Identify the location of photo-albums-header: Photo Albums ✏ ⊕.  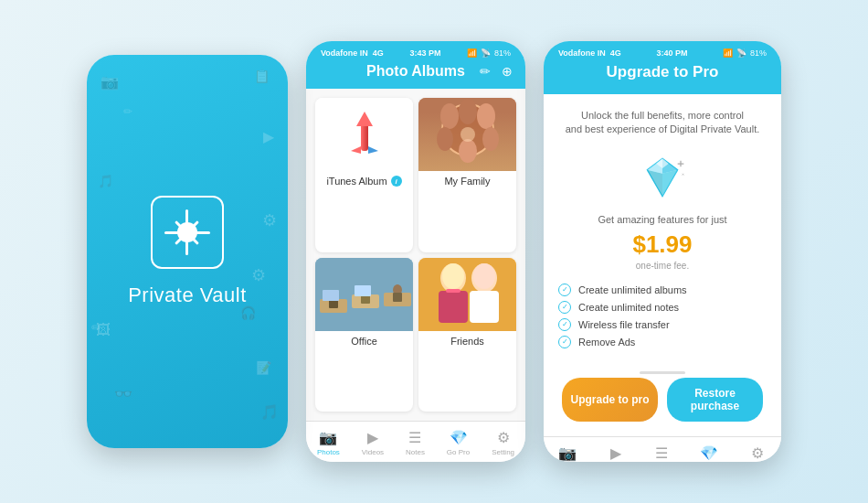
(416, 73).